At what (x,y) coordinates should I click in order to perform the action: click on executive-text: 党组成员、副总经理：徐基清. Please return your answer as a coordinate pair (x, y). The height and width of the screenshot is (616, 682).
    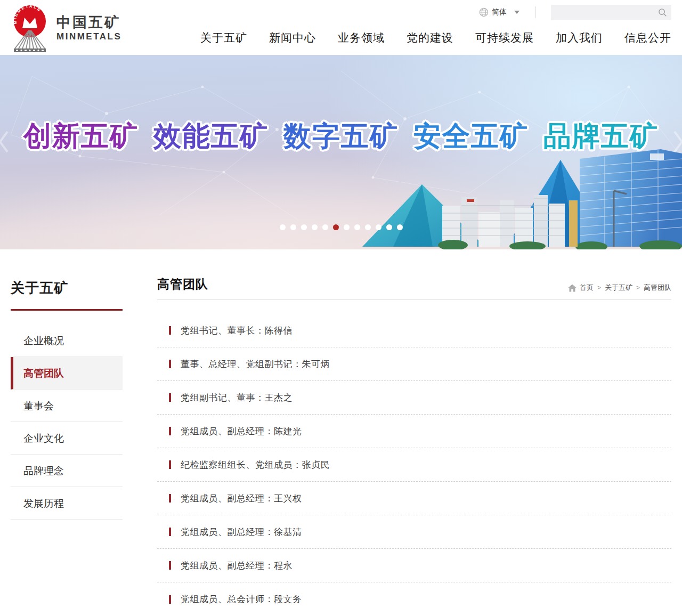
    Looking at the image, I should click on (241, 532).